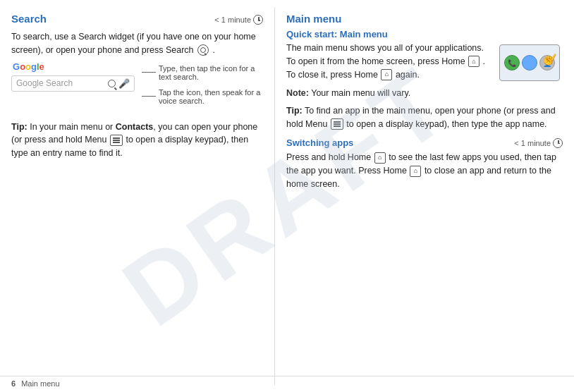 This screenshot has width=574, height=392. What do you see at coordinates (29, 18) in the screenshot?
I see `left-heading: Search` at bounding box center [29, 18].